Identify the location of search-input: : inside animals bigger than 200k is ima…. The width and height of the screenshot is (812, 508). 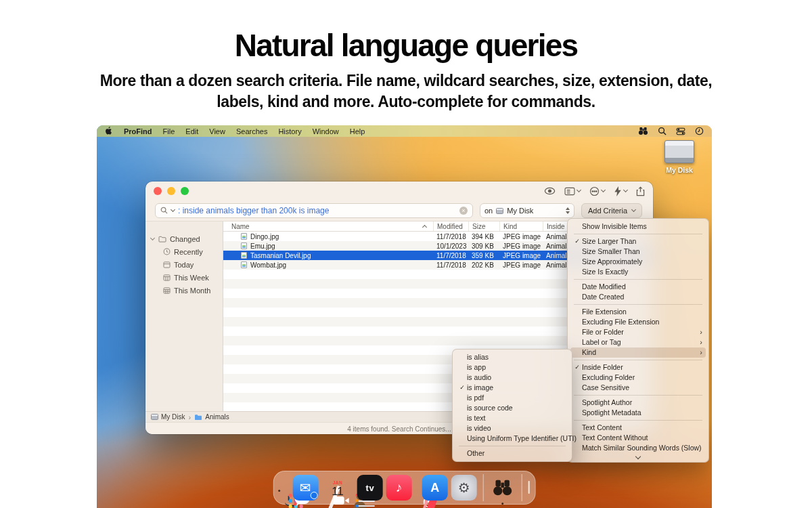
(314, 211).